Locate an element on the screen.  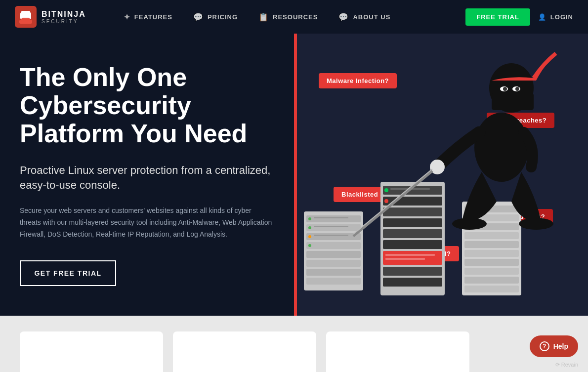
nav-resources: 📋 RESOURCES is located at coordinates (288, 17).